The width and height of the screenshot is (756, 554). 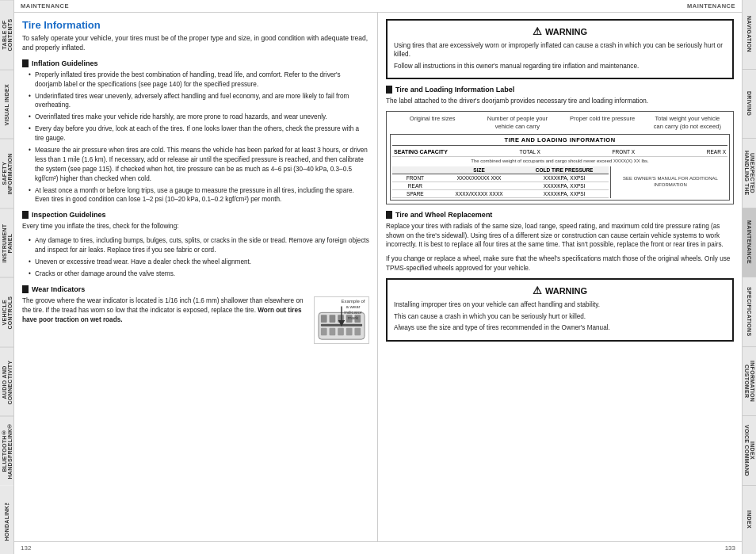 What do you see at coordinates (501, 178) in the screenshot?
I see `tire-row-front: FRONT XXXX/XXXXX XXX XXXXKPA, XXPSI` at bounding box center [501, 178].